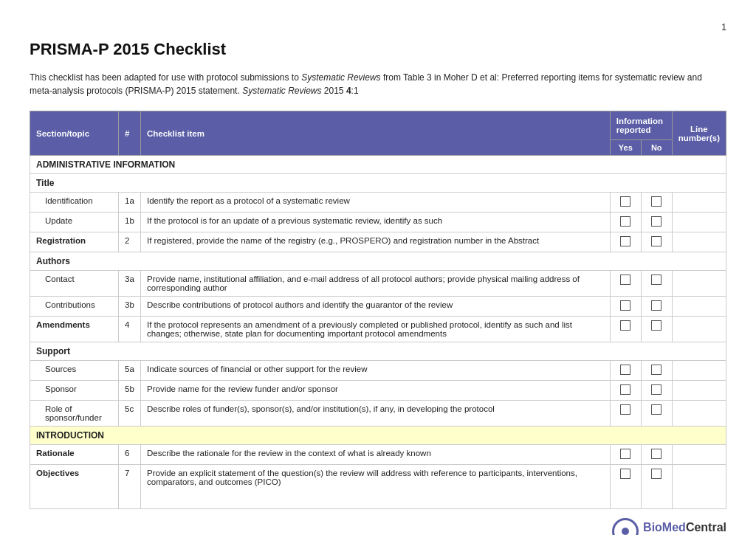  Describe the element at coordinates (75, 413) in the screenshot. I see `row-section: Role of sponsor/funder` at that location.